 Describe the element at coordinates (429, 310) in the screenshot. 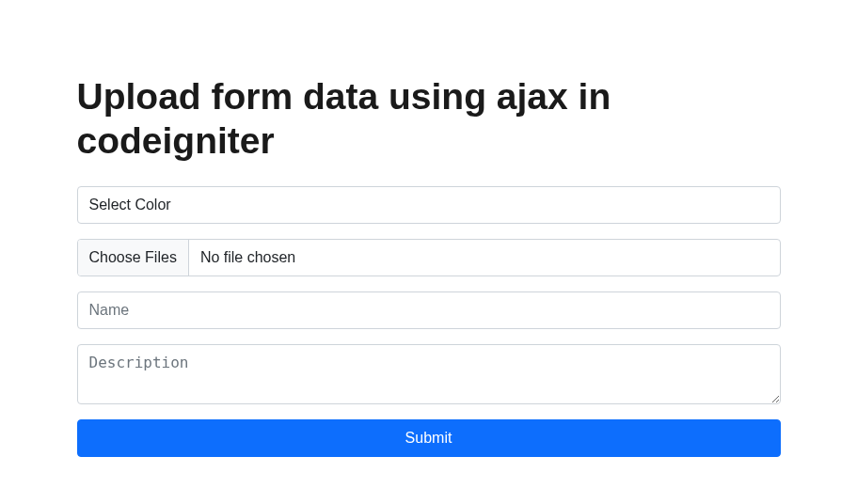

I see `name-input` at that location.